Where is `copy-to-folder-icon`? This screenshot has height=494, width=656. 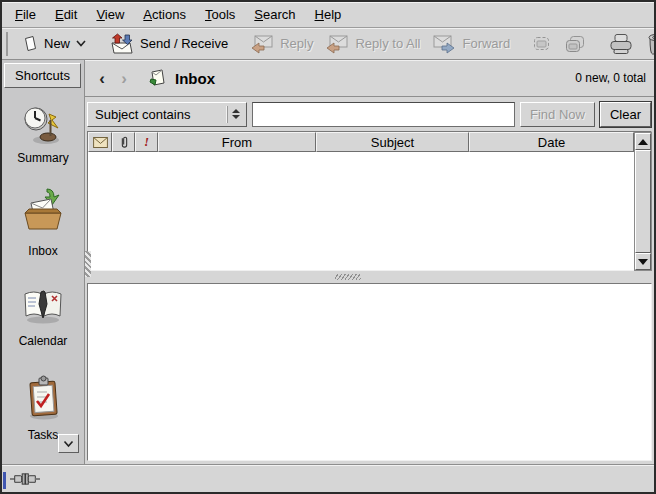 copy-to-folder-icon is located at coordinates (575, 44).